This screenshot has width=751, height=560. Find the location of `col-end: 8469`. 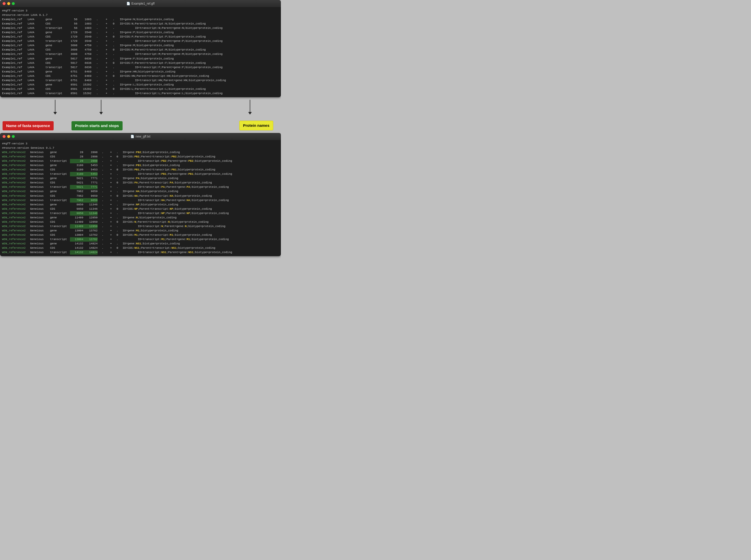

col-end: 8469 is located at coordinates (84, 72).